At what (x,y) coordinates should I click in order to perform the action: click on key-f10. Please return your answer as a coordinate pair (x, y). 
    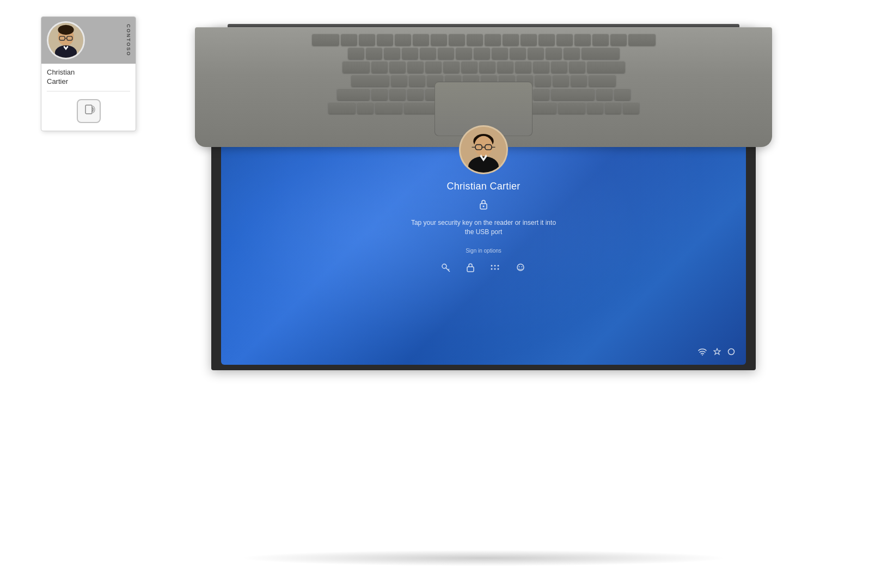
    Looking at the image, I should click on (511, 40).